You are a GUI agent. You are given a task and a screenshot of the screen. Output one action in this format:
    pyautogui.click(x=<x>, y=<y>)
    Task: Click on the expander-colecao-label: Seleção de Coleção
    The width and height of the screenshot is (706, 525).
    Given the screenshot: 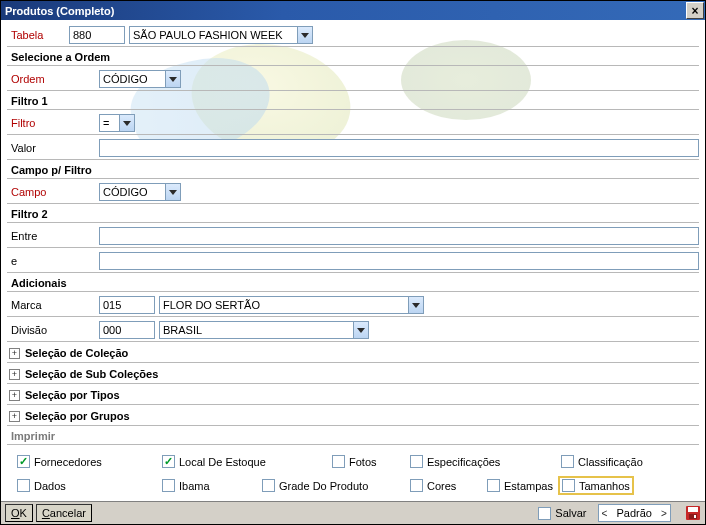 What is the action you would take?
    pyautogui.click(x=76, y=353)
    